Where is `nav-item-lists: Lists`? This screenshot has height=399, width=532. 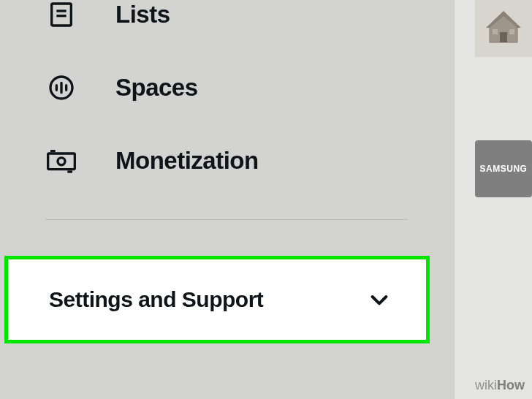
nav-item-lists: Lists is located at coordinates (227, 26).